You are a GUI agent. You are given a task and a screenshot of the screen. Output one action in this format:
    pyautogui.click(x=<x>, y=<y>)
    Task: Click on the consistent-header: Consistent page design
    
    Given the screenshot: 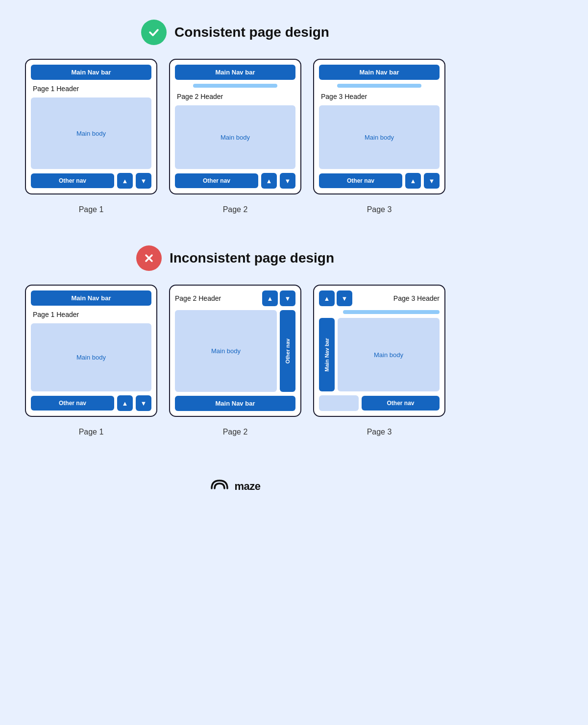 What is the action you would take?
    pyautogui.click(x=235, y=32)
    